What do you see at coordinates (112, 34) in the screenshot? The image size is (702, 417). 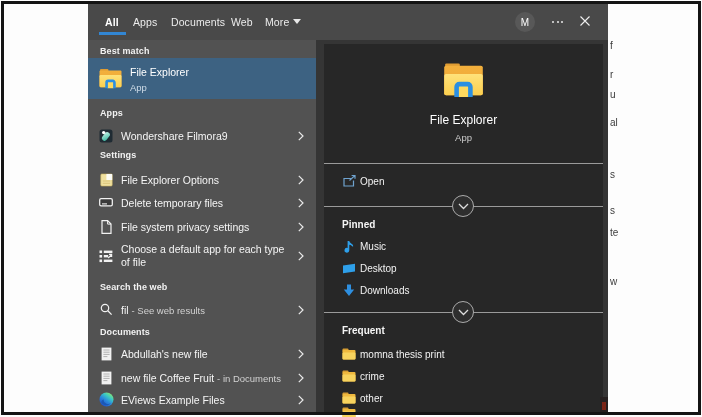 I see `active-tab-indicator` at bounding box center [112, 34].